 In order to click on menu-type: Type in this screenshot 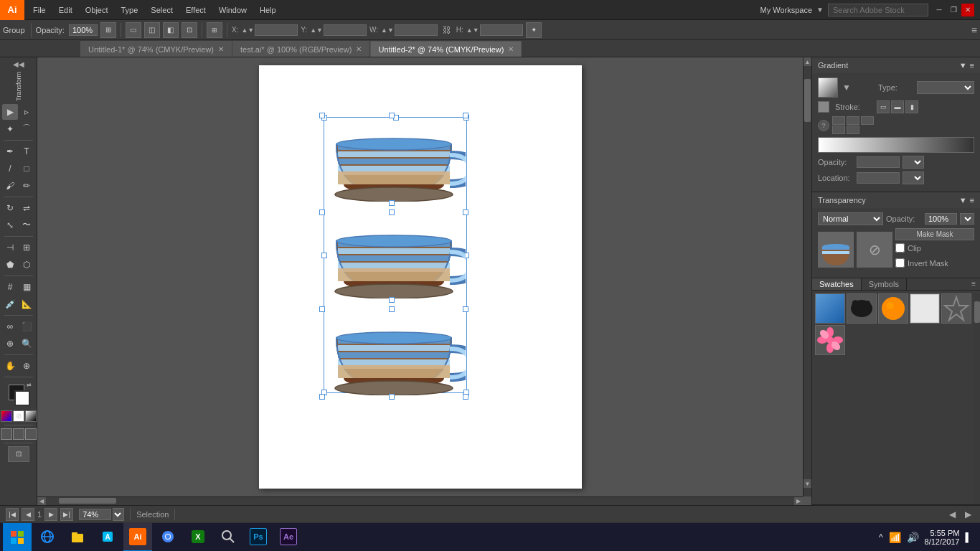, I will do `click(130, 10)`.